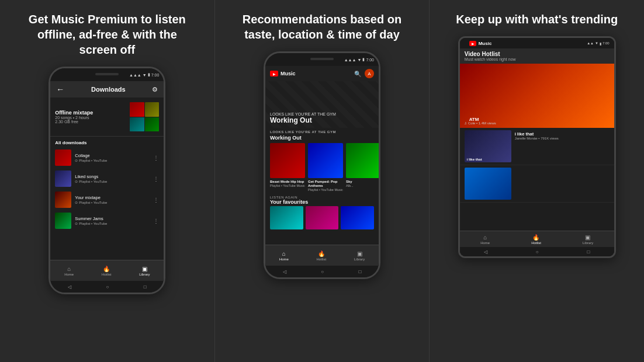  What do you see at coordinates (322, 74) in the screenshot?
I see `yt-music-header: Music 🔍 A` at bounding box center [322, 74].